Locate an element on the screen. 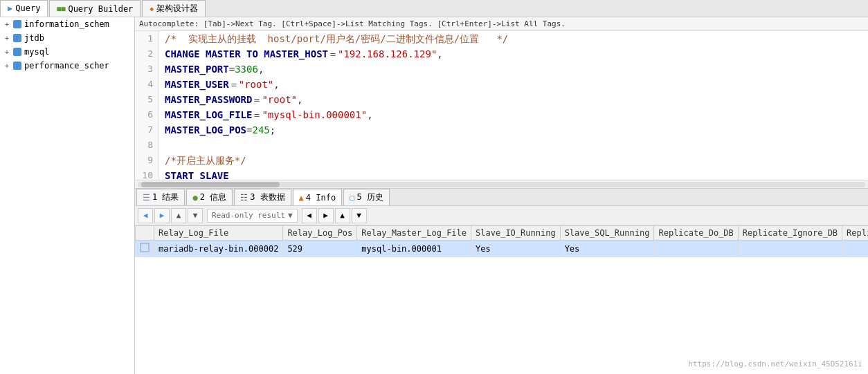  code-line-8: 8 is located at coordinates (501, 145).